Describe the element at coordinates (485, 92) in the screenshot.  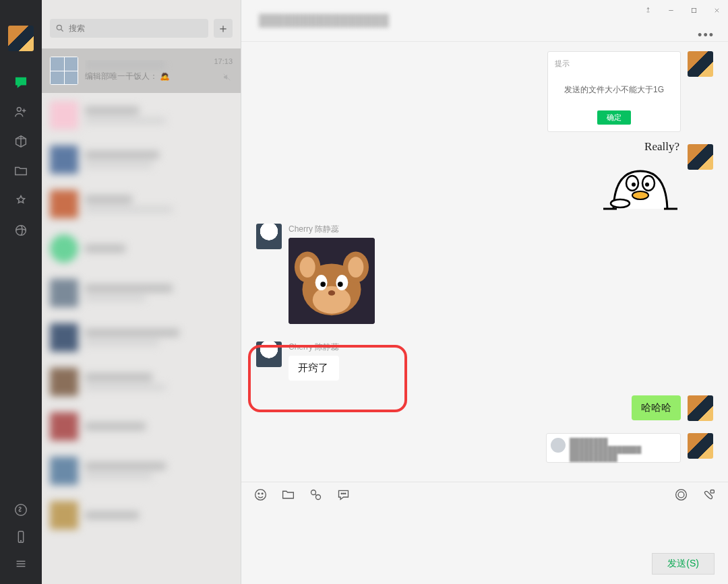
I see `message-item: 提示 发送的文件大小不能大于1G 确定` at that location.